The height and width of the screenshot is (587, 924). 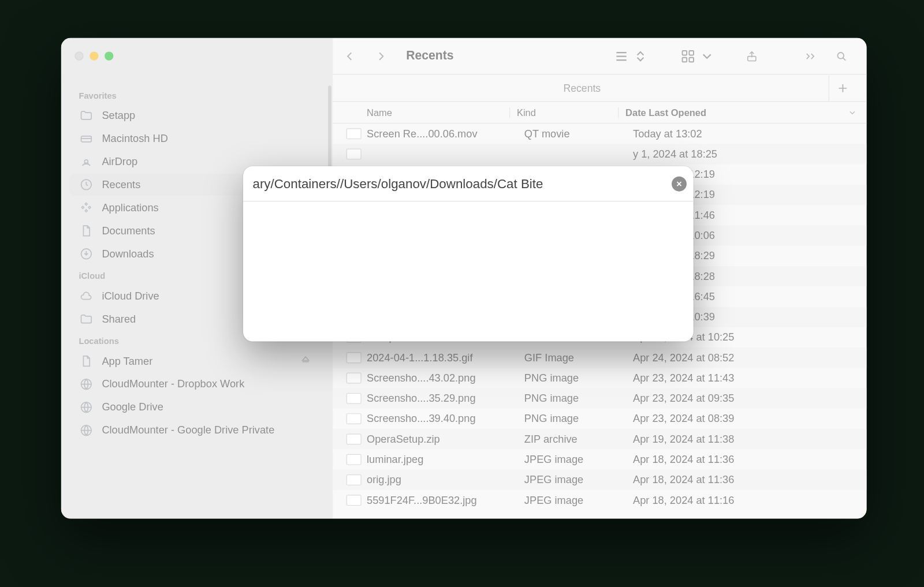 What do you see at coordinates (599, 88) in the screenshot?
I see `path-bar: Recents` at bounding box center [599, 88].